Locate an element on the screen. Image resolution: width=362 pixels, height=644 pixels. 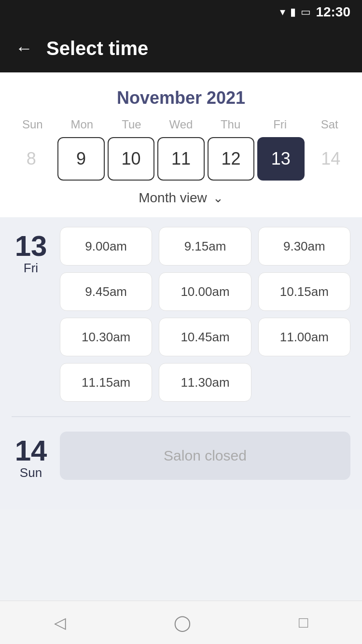
status-bar: ▾ ▮ ▭ 12:30 is located at coordinates (181, 12).